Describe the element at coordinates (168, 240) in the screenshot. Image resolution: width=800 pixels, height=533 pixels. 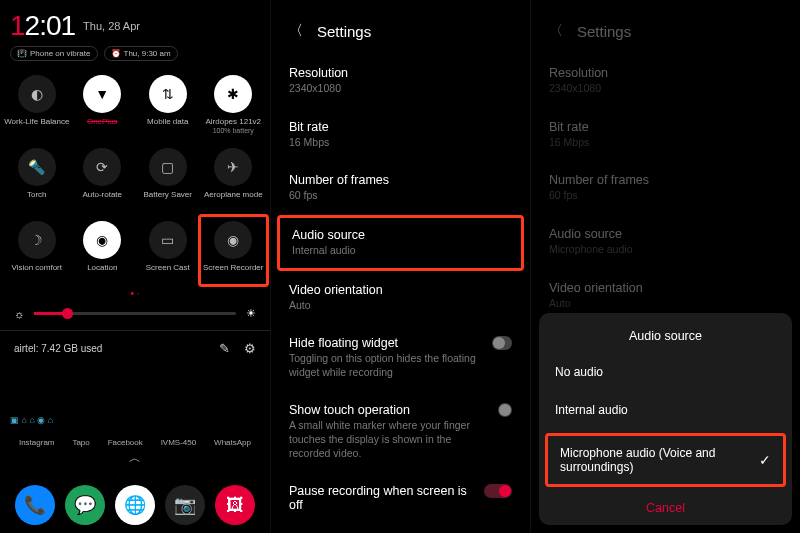
I see `screen-cast-icon: ▭` at that location.